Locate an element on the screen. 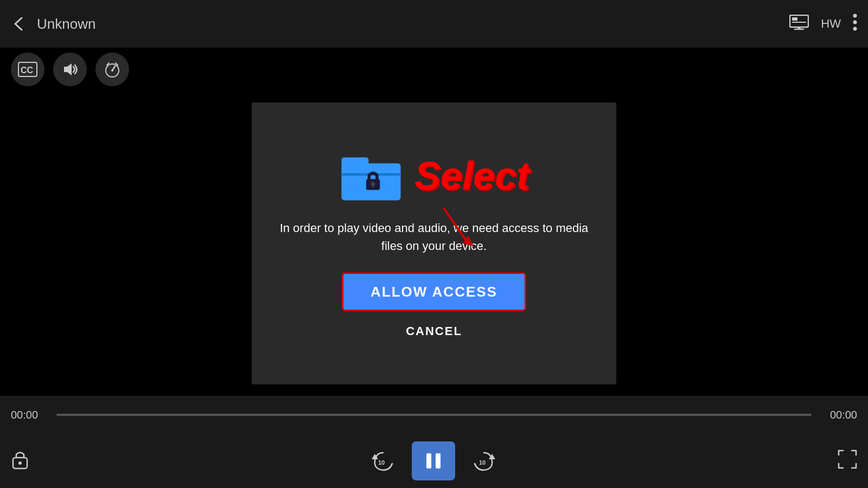  progress-row: 00:00 00:00 is located at coordinates (434, 415).